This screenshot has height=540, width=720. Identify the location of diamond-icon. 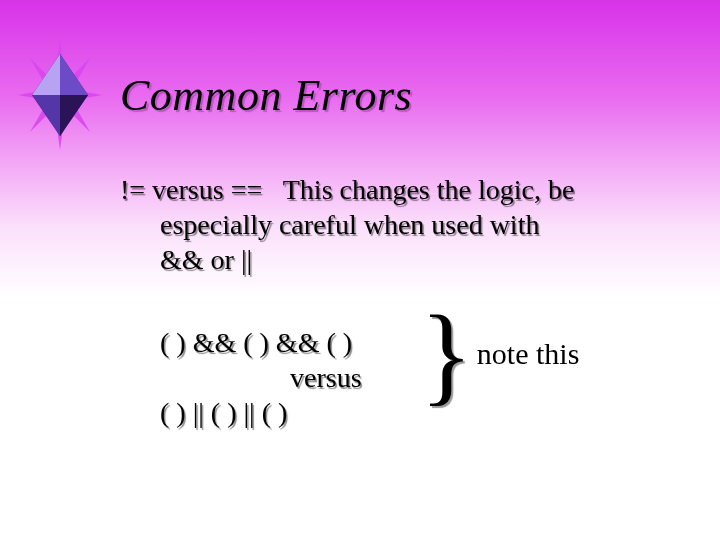
(60, 95).